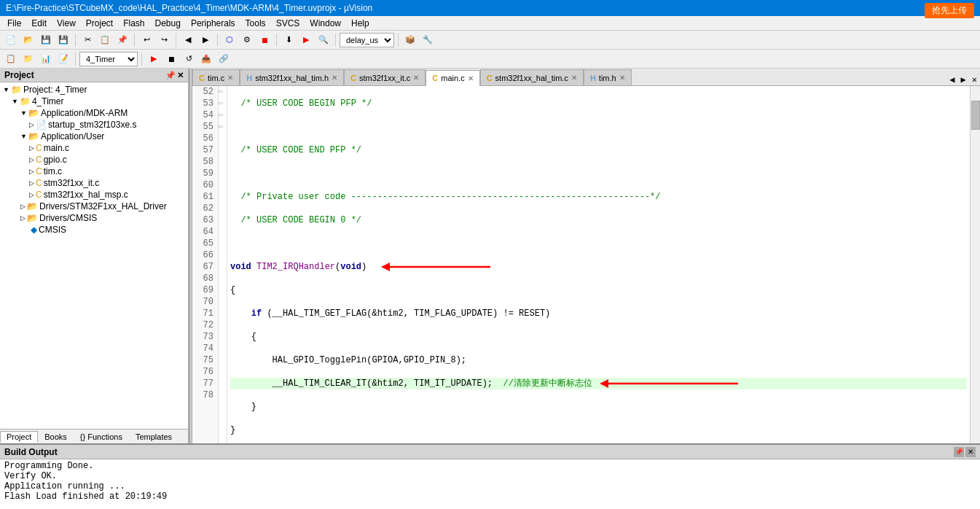  Describe the element at coordinates (490, 476) in the screenshot. I see `build-line-2: Verify OK.` at that location.